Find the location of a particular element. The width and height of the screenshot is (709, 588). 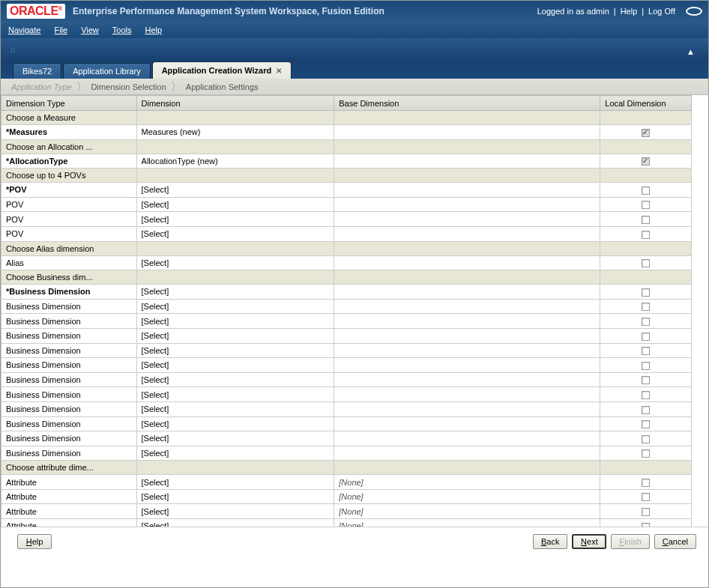

table-row: *POV[Select] is located at coordinates (346, 190).